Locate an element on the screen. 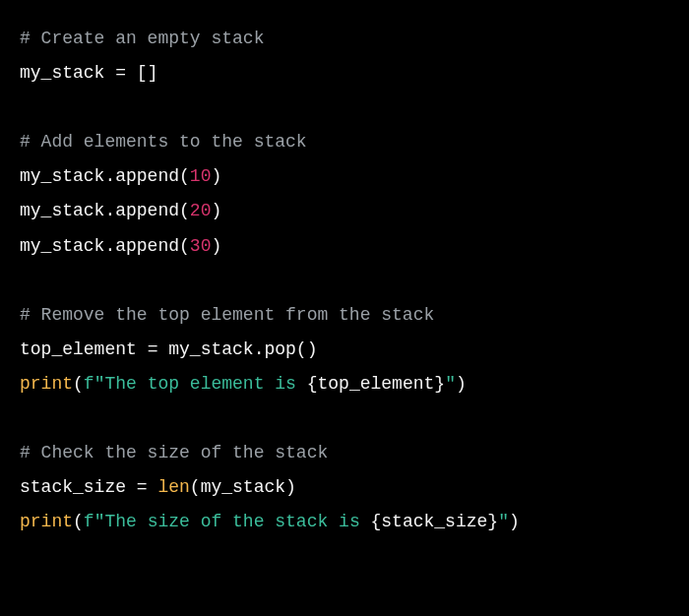 This screenshot has width=689, height=616. code-line: print(f"The size of the stack is {stack_… is located at coordinates (270, 522).